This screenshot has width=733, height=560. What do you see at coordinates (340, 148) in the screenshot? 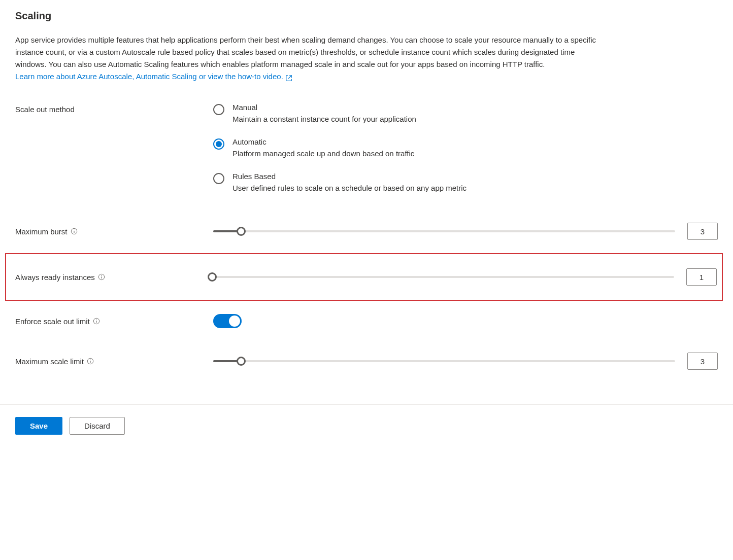
I see `scale-out-radio-group: Manual Maintain a constant instance coun…` at bounding box center [340, 148].